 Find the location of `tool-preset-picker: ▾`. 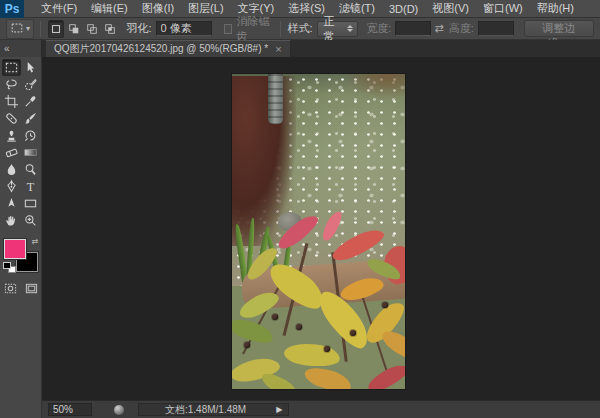

tool-preset-picker: ▾ is located at coordinates (20, 29).